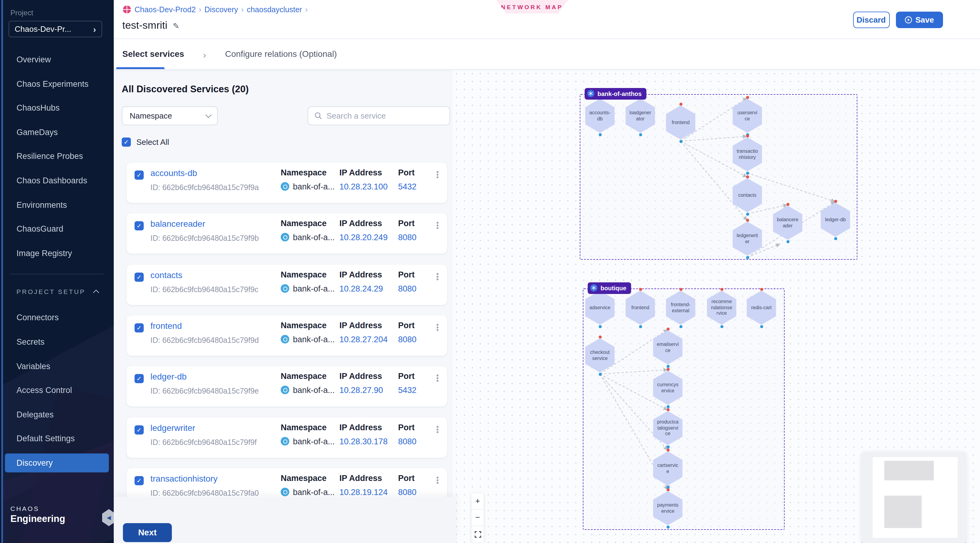 The image size is (980, 543). Describe the element at coordinates (57, 414) in the screenshot. I see `sidebar-item-delegates: Delegates` at that location.